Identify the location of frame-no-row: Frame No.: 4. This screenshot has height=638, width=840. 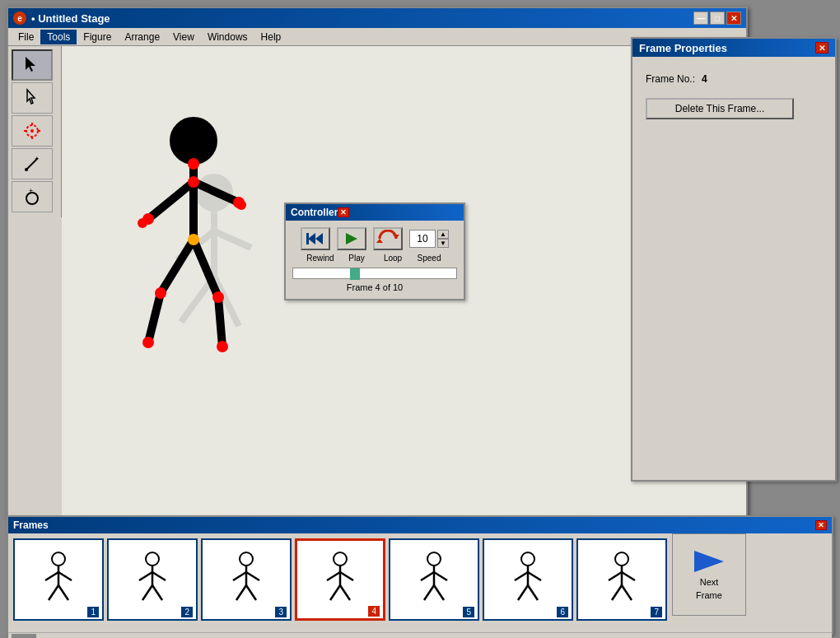
(734, 79).